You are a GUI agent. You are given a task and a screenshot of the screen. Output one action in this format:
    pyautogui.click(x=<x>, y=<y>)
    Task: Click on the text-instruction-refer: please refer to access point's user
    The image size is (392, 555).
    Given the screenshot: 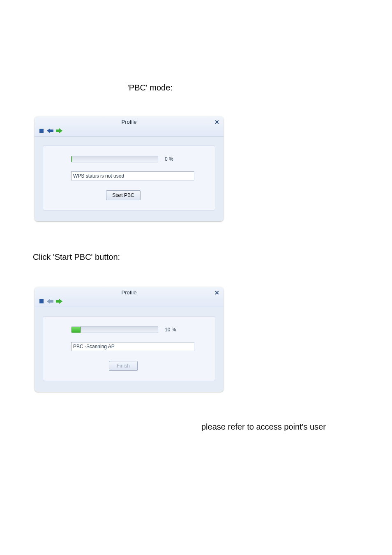 What is the action you would take?
    pyautogui.click(x=196, y=427)
    